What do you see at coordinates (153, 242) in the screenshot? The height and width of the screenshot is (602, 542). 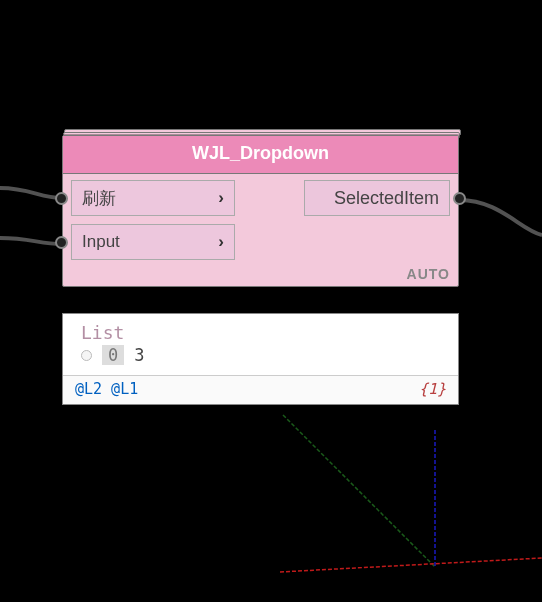 I see `input-port-input: Input ›` at bounding box center [153, 242].